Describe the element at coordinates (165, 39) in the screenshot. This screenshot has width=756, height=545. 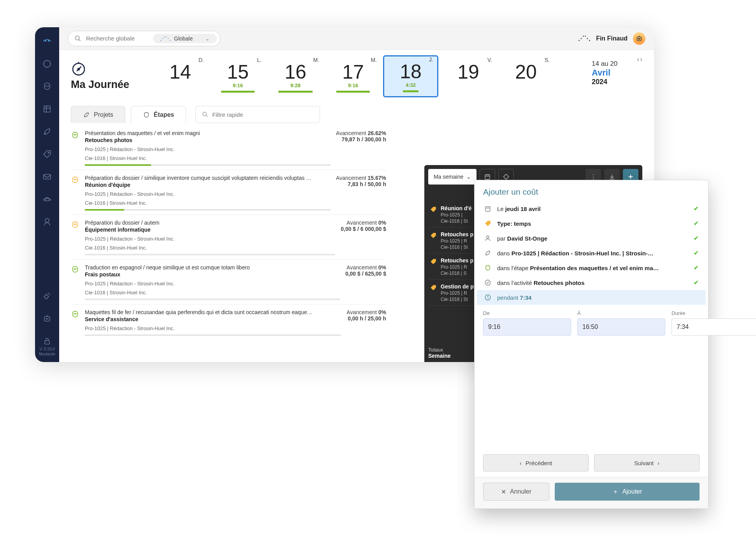
I see `scope-logo-icon: ⋰⋱` at that location.